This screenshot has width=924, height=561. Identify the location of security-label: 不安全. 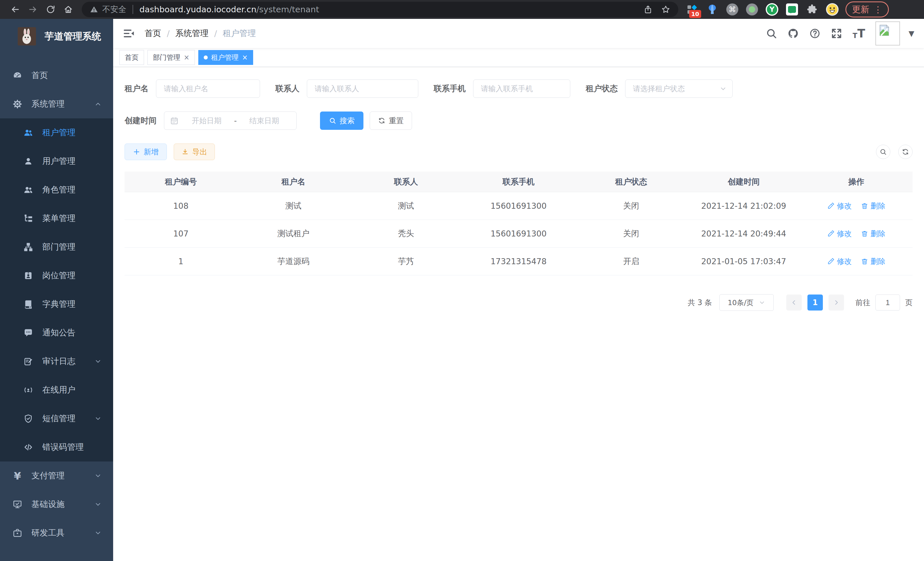
(114, 10).